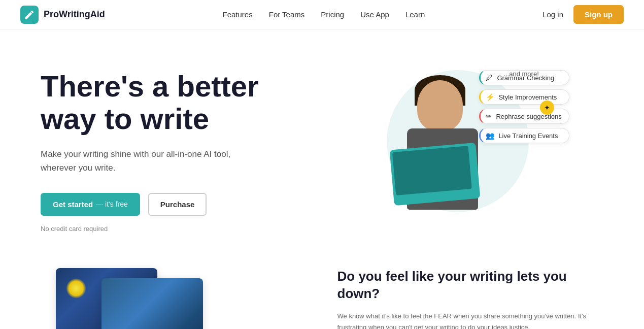 The image size is (644, 329). What do you see at coordinates (322, 15) in the screenshot?
I see `navbar: ProWritingAid Features For Teams Pricing…` at bounding box center [322, 15].